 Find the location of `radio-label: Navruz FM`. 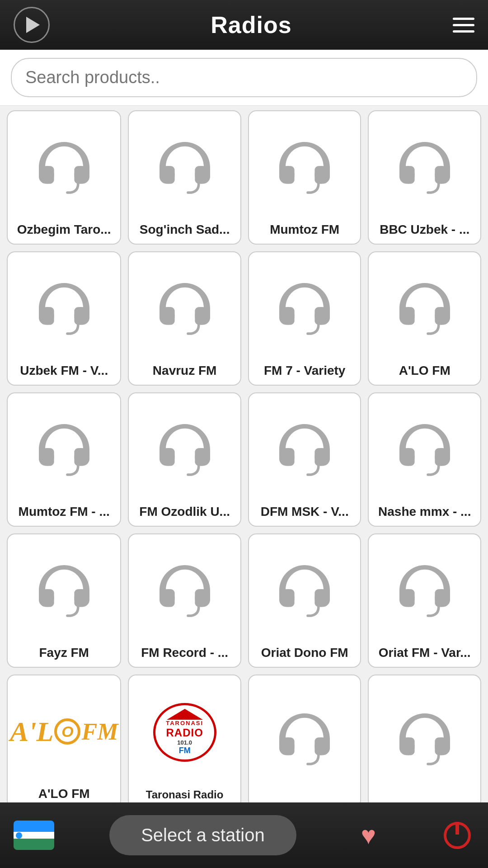

radio-label: Navruz FM is located at coordinates (184, 371).